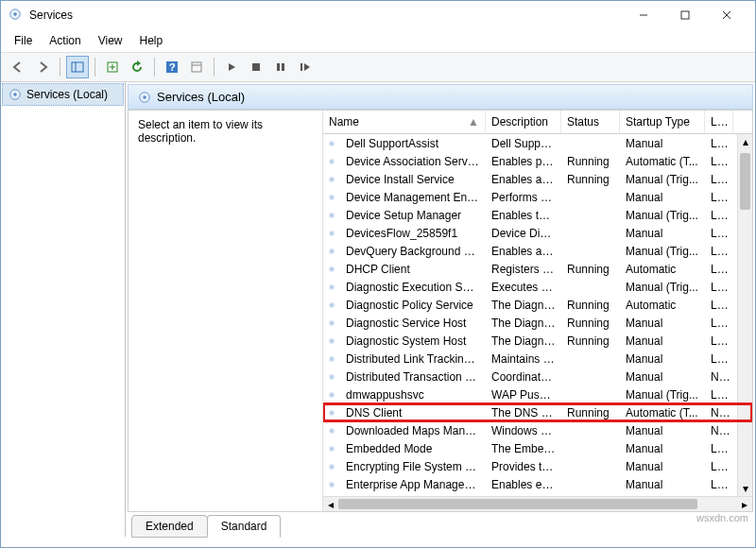 The width and height of the screenshot is (756, 548). Describe the element at coordinates (719, 122) in the screenshot. I see `column-logon: Log` at that location.